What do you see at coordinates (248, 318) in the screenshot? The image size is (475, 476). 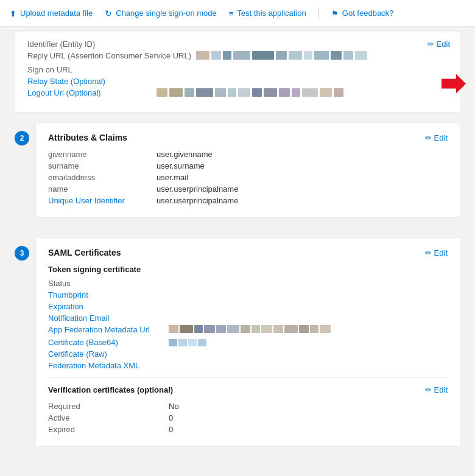 I see `cert-notification-row: Notification Email` at bounding box center [248, 318].